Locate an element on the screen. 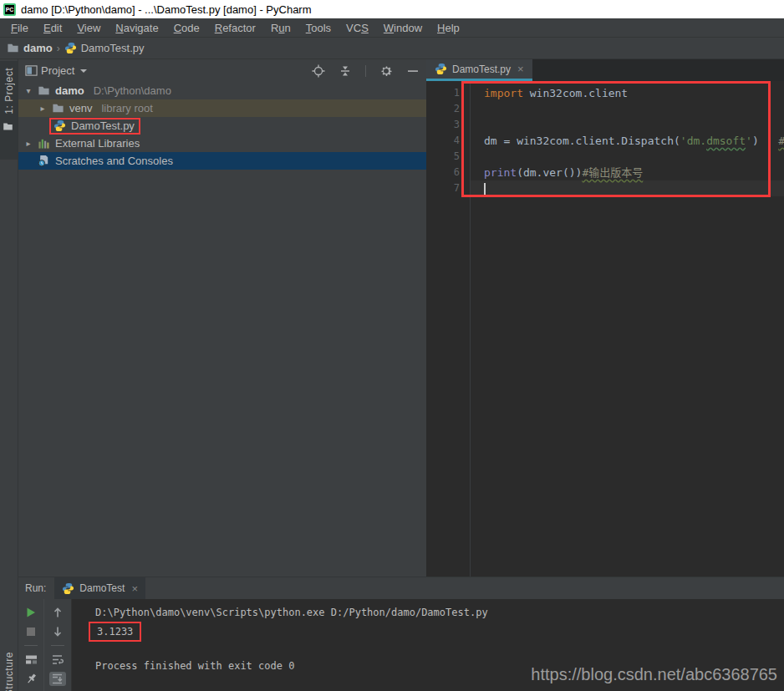  tree-item-damo: ▾damoD:\Python\damo is located at coordinates (222, 90).